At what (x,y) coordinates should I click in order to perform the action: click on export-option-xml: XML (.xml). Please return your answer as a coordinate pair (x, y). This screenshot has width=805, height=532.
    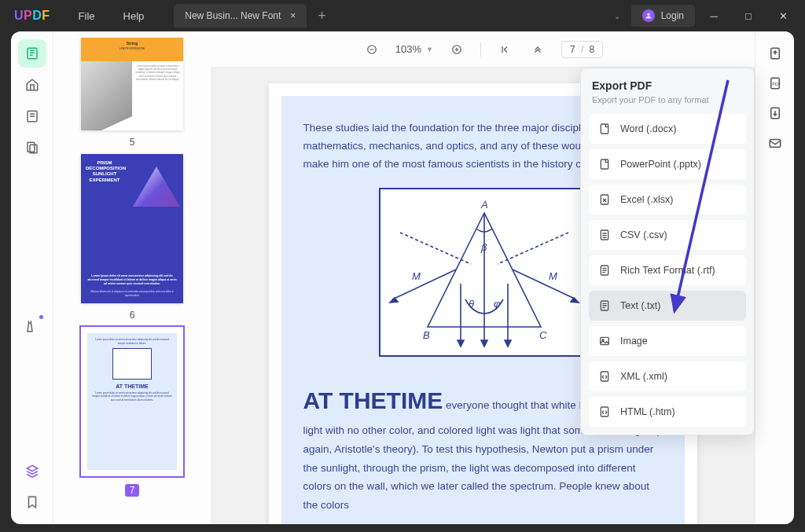
    Looking at the image, I should click on (667, 376).